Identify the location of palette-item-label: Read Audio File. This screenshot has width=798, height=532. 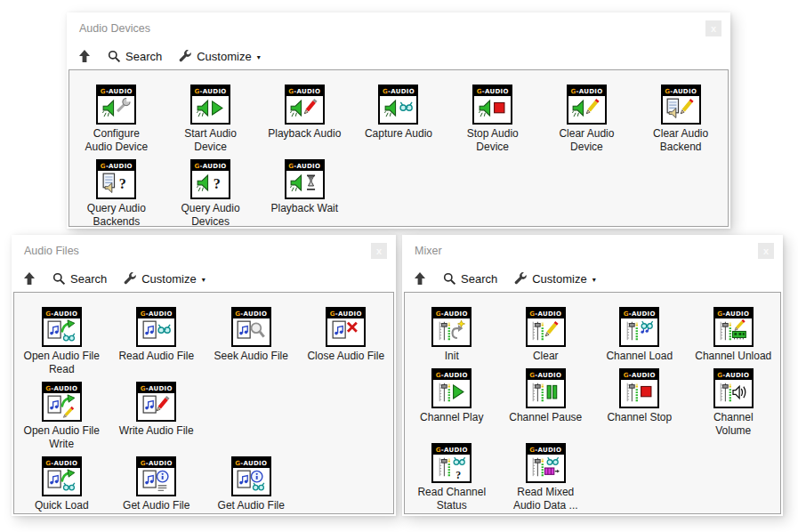
(157, 356).